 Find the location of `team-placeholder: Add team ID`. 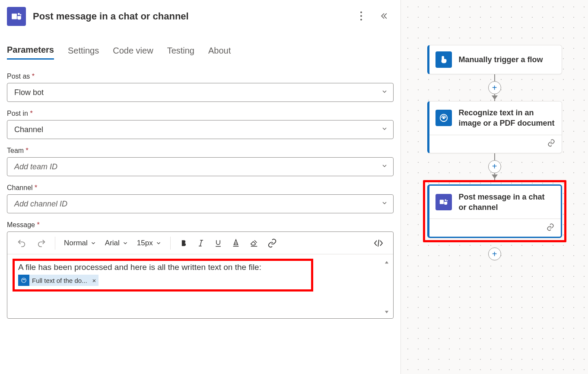

team-placeholder: Add team ID is located at coordinates (36, 167).